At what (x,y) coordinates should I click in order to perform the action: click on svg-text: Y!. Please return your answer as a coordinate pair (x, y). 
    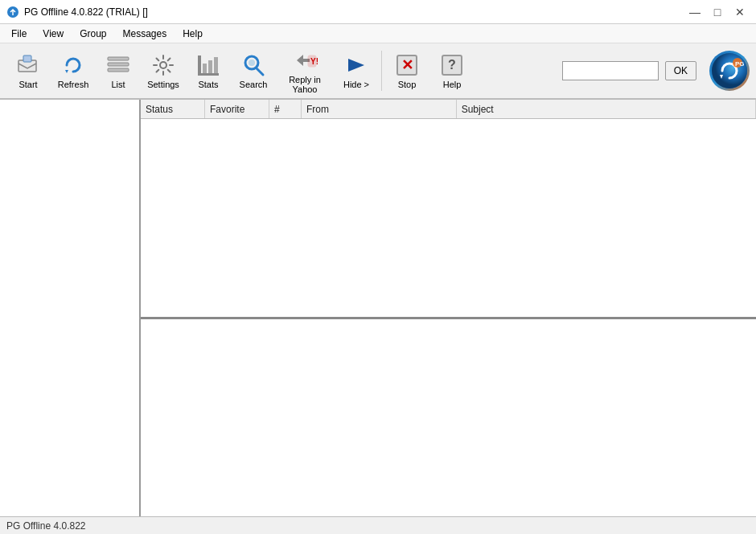
    Looking at the image, I should click on (314, 61).